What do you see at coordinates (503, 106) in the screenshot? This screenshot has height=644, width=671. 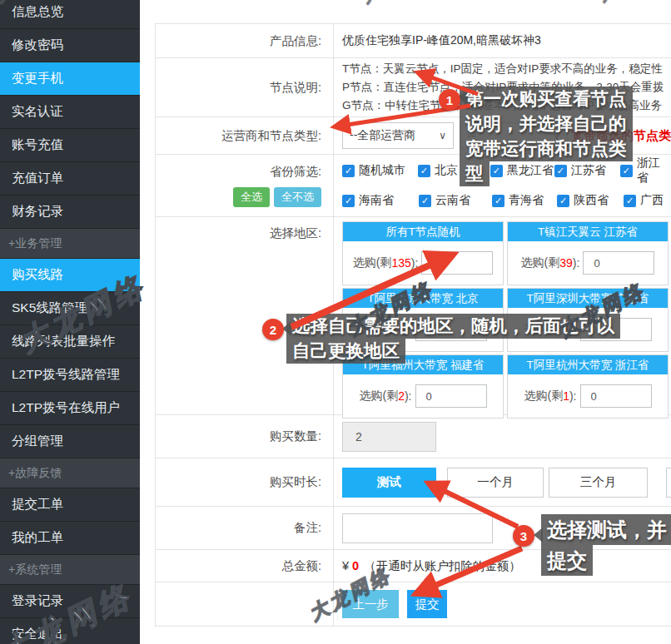 I see `node-line-g: G节点：中转住宅节点，C段基本均不同，适合对IP要求较高业务` at bounding box center [503, 106].